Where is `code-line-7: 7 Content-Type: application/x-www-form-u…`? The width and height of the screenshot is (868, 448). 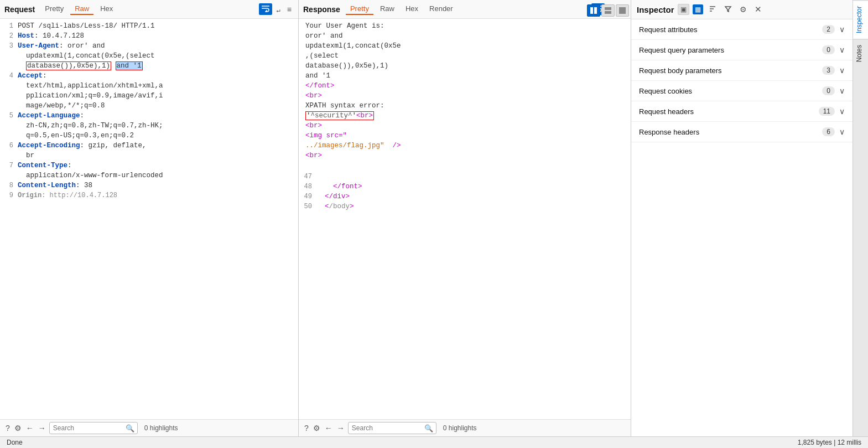 code-line-7: 7 Content-Type: application/x-www-form-u… is located at coordinates (149, 171).